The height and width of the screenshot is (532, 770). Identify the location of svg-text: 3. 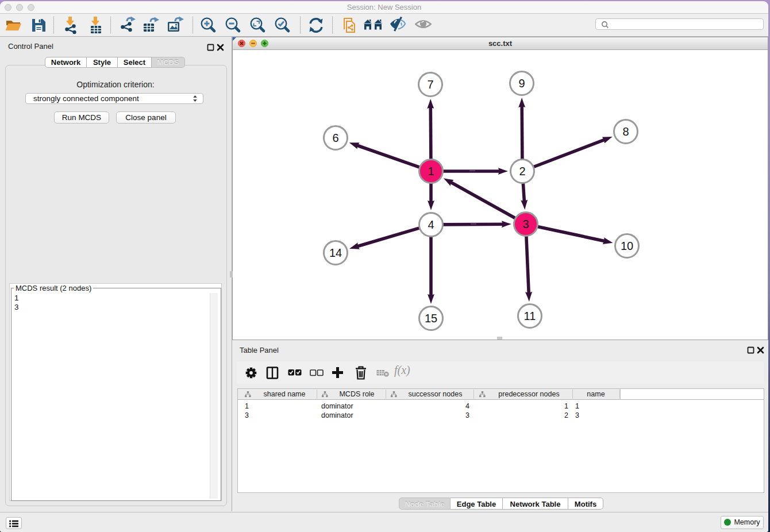
(525, 224).